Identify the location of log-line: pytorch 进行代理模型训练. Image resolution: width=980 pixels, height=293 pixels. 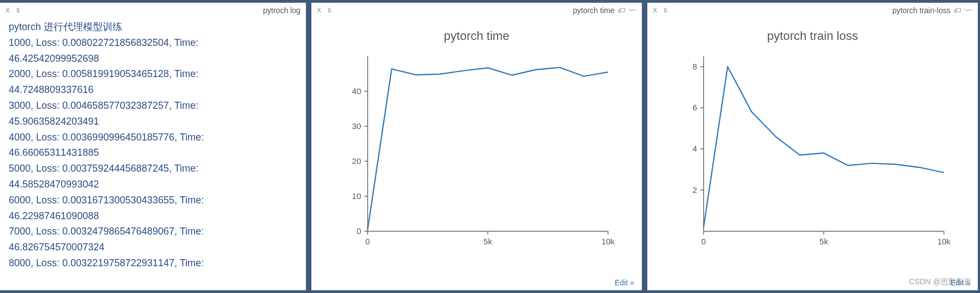
(156, 27).